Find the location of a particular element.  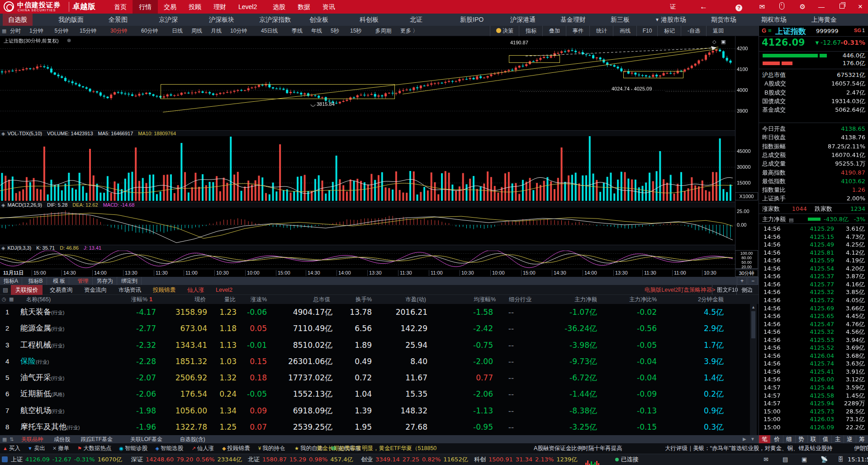

period-30分钟: 30分钟 is located at coordinates (119, 31).